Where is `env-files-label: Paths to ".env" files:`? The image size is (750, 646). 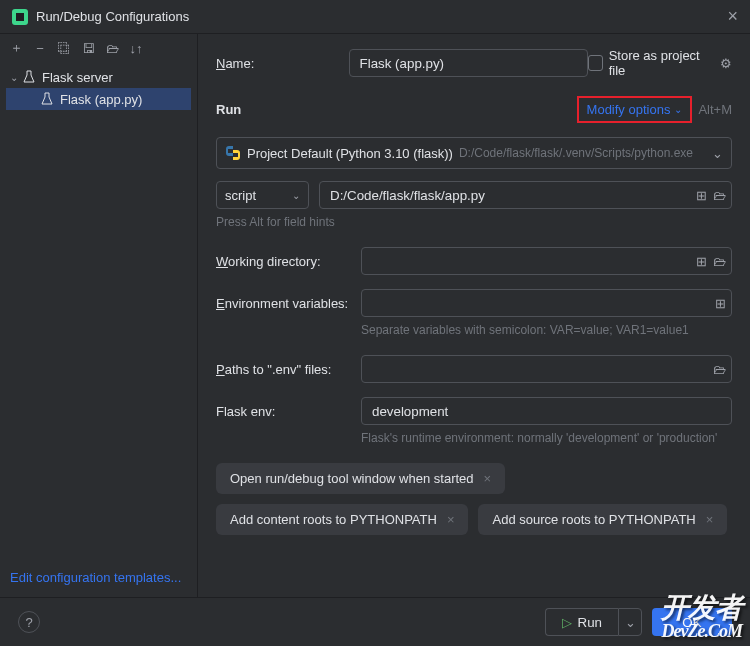
env-files-label: Paths to ".env" files: is located at coordinates (288, 370).